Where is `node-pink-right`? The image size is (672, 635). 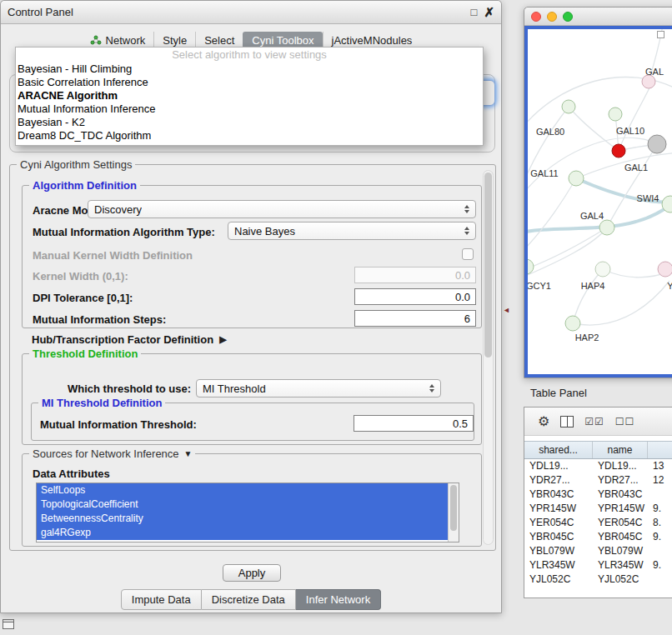
node-pink-right is located at coordinates (665, 269).